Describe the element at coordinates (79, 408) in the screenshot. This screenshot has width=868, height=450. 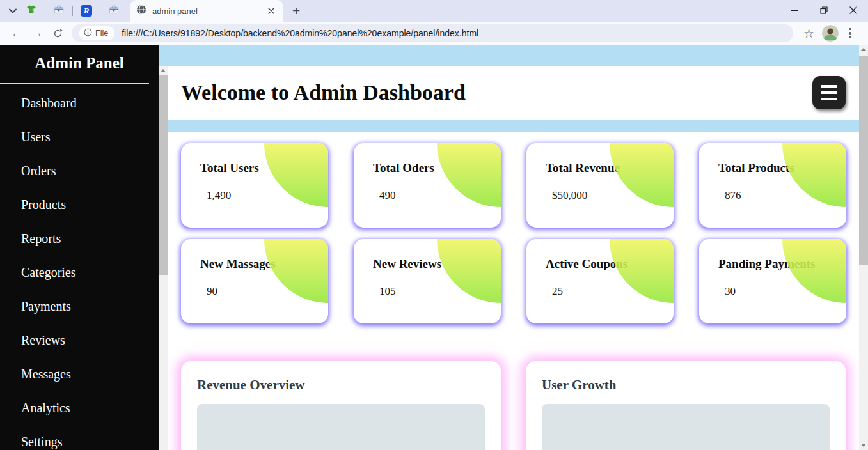
I see `sidebar-item-analytics: Analytics` at that location.